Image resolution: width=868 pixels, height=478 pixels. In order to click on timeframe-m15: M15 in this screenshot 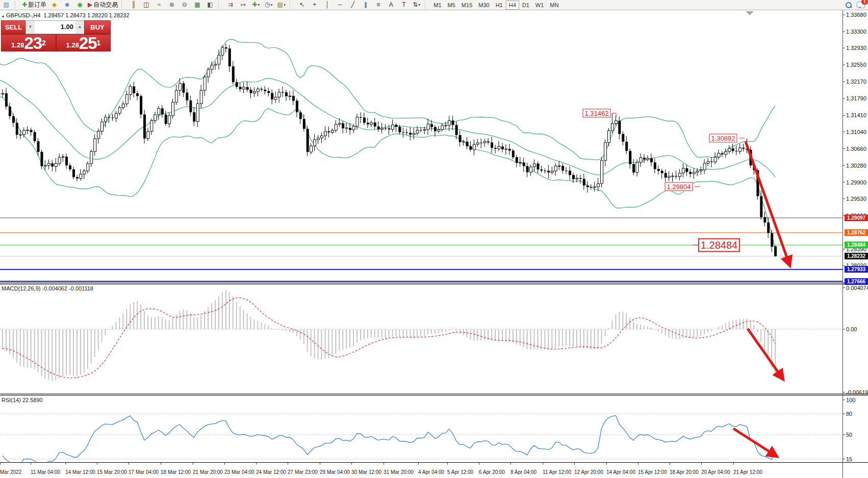, I will do `click(467, 5)`.